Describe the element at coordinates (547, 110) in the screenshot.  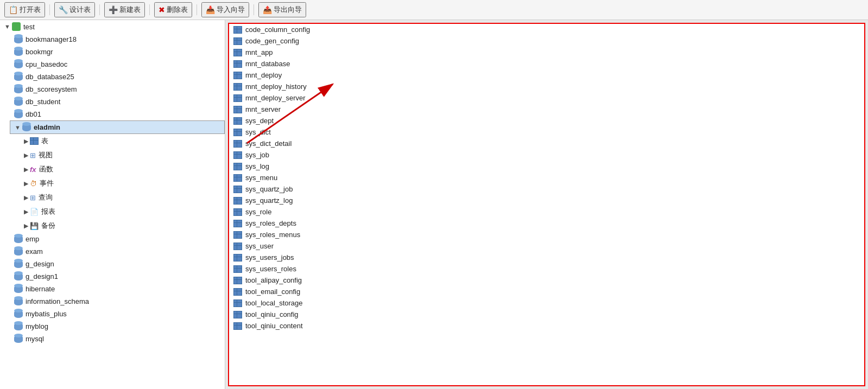
I see `table-list-item: mnt_server` at that location.